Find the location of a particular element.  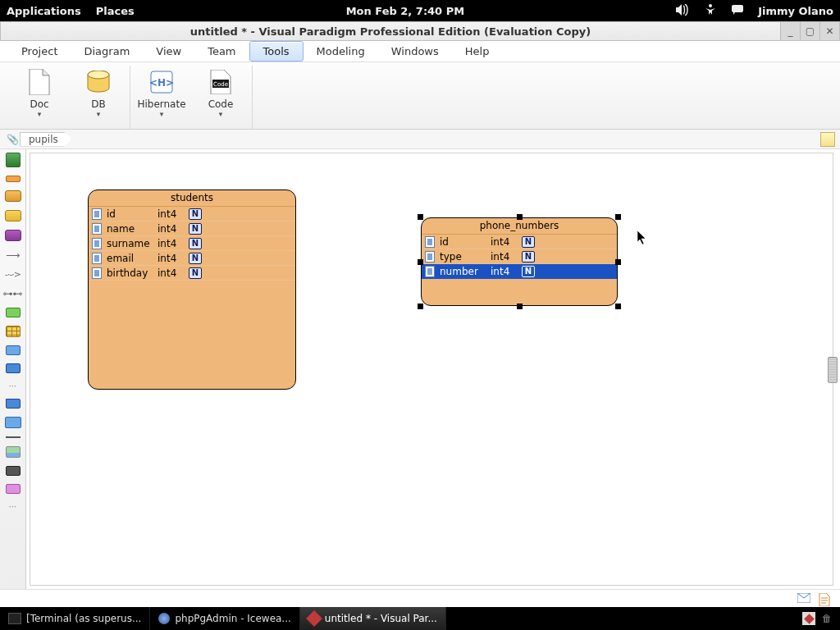

mouse-cursor is located at coordinates (643, 240).